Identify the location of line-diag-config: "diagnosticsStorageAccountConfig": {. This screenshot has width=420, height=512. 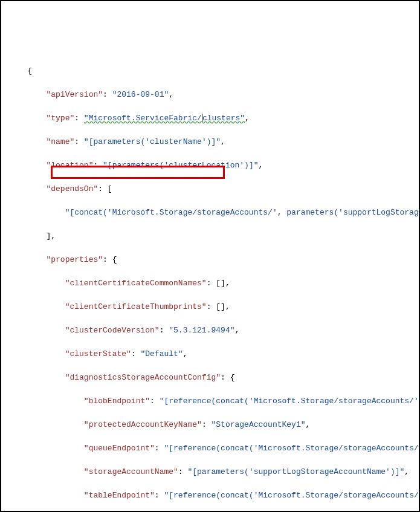
(210, 378).